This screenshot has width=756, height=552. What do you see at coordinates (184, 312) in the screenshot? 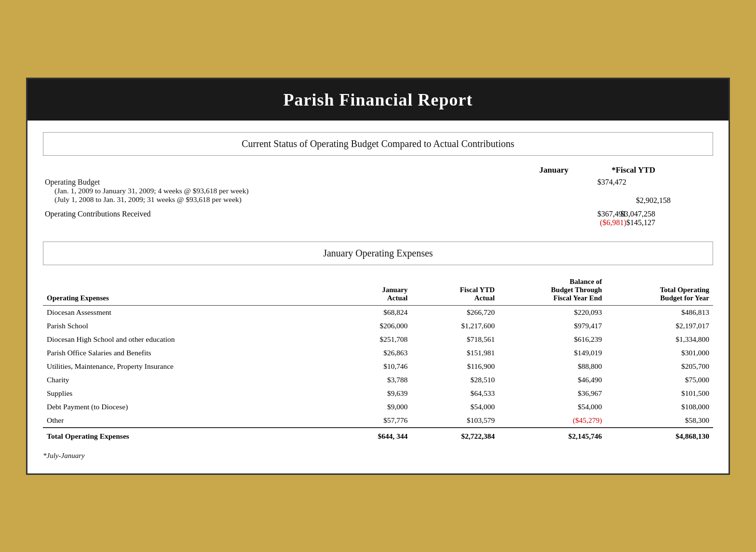
I see `expense-label: Diocesan Assessment` at bounding box center [184, 312].